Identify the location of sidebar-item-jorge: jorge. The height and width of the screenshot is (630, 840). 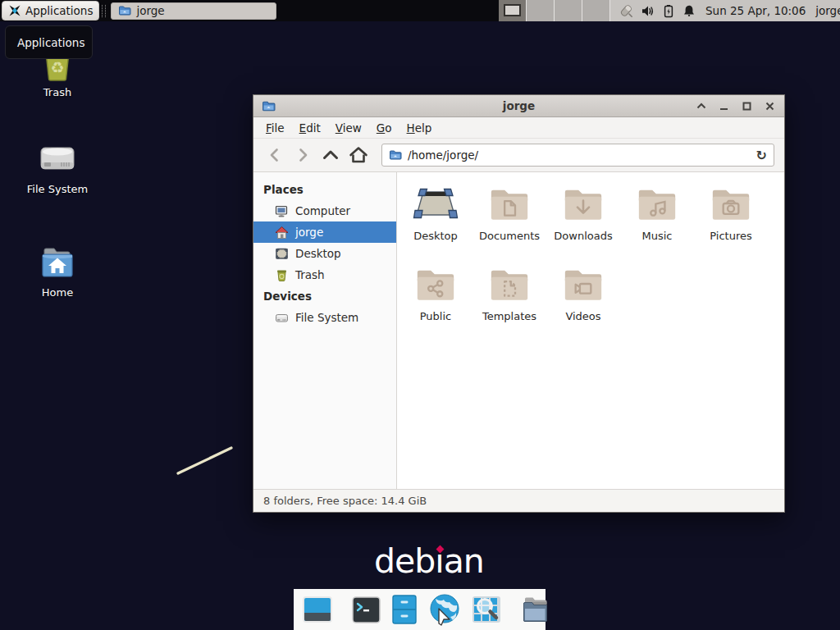
(325, 232).